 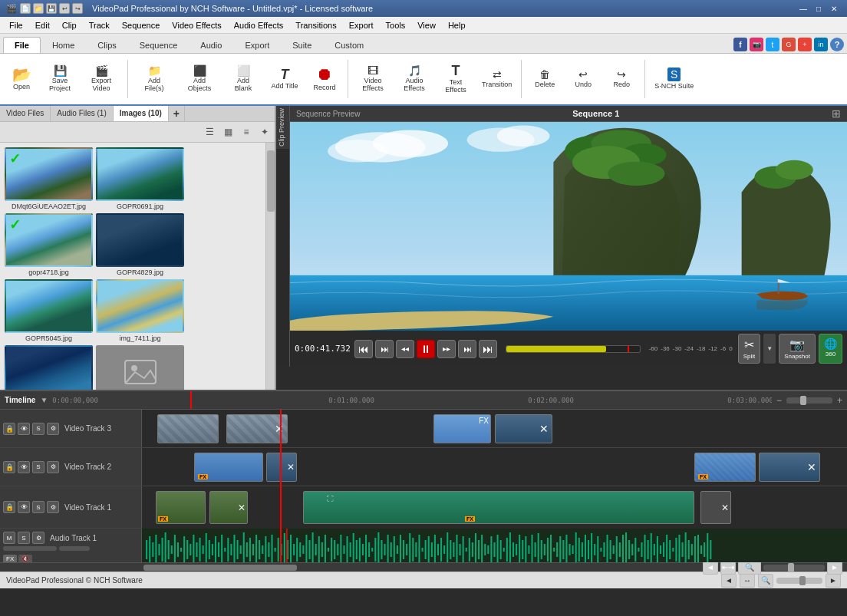 I want to click on timeline-zoom-bar, so click(x=794, y=568).